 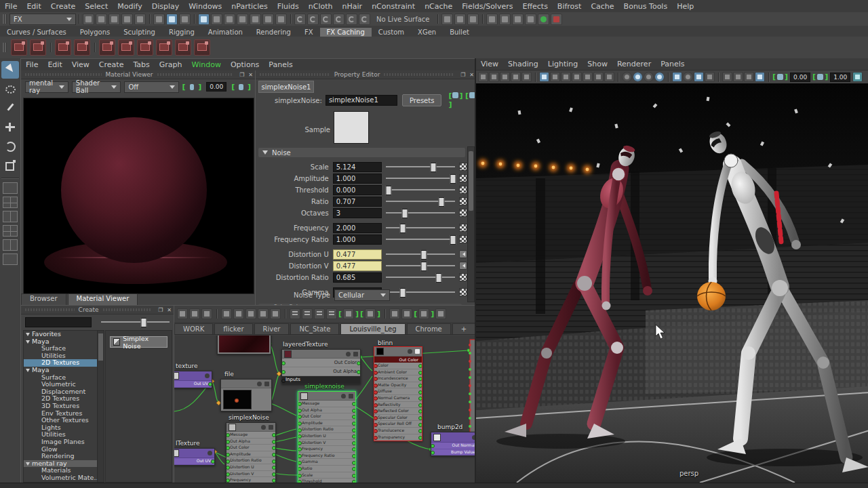 What do you see at coordinates (398, 379) in the screenshot?
I see `node-port-row: Incandescence` at bounding box center [398, 379].